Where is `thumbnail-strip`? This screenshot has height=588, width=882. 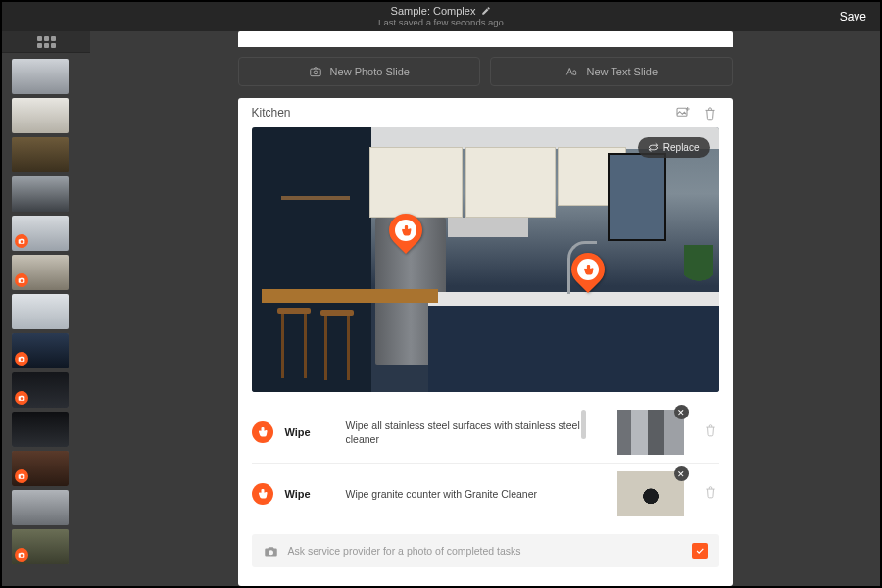
thumbnail-strip is located at coordinates (46, 319).